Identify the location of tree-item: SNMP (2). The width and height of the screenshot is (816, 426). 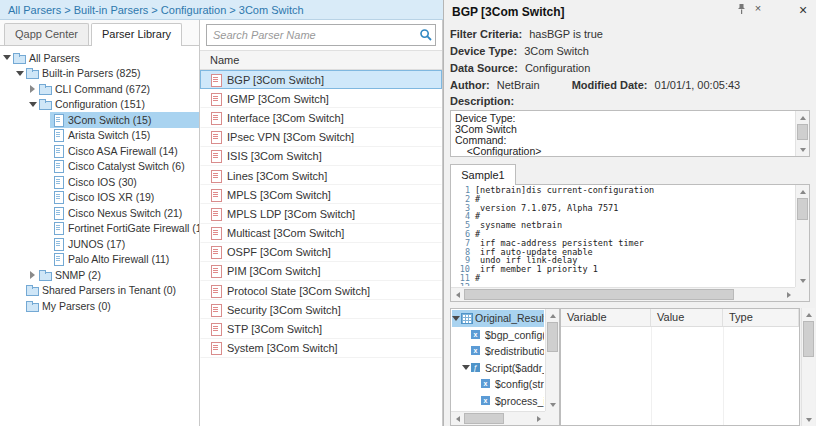
(100, 275).